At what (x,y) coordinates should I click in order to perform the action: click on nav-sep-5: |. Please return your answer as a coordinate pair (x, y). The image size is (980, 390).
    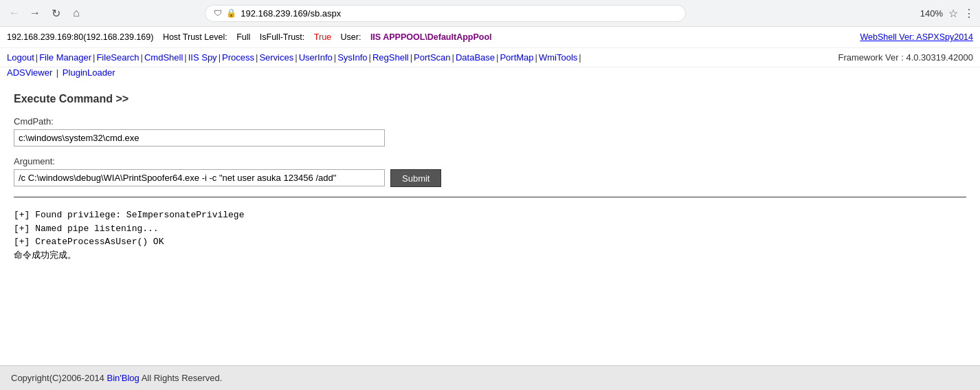
    Looking at the image, I should click on (220, 58).